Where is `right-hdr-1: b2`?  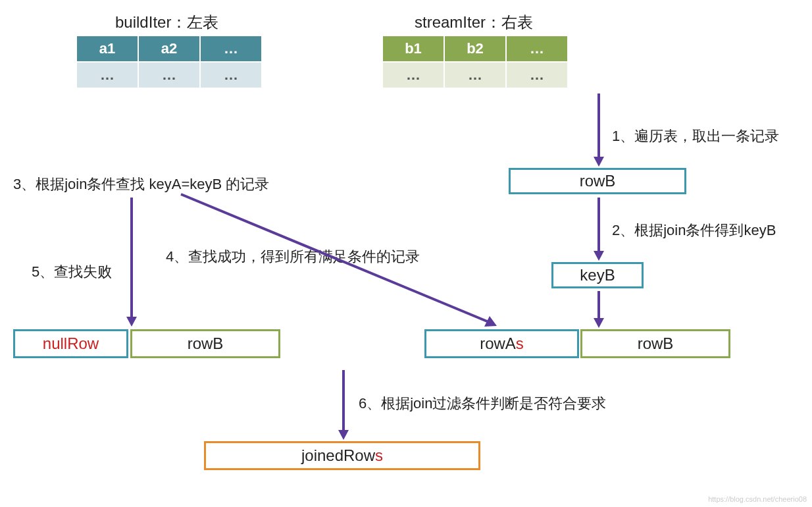
right-hdr-1: b2 is located at coordinates (475, 49).